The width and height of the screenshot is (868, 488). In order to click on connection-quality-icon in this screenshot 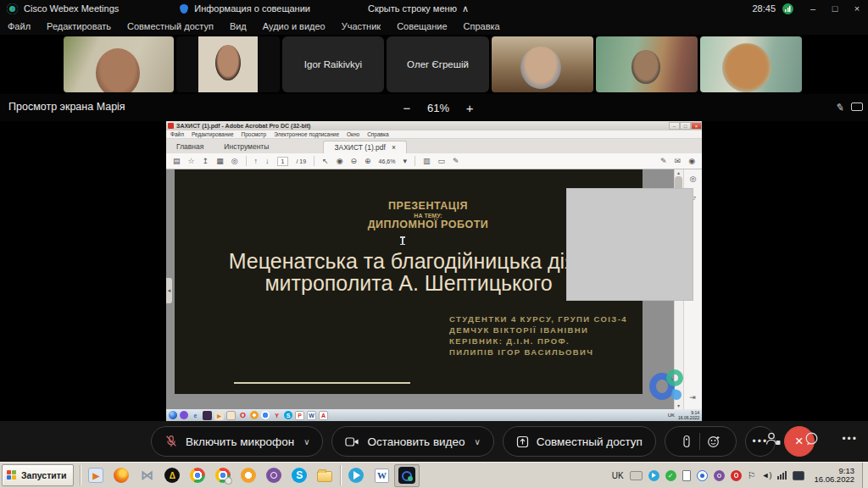, I will do `click(788, 8)`.